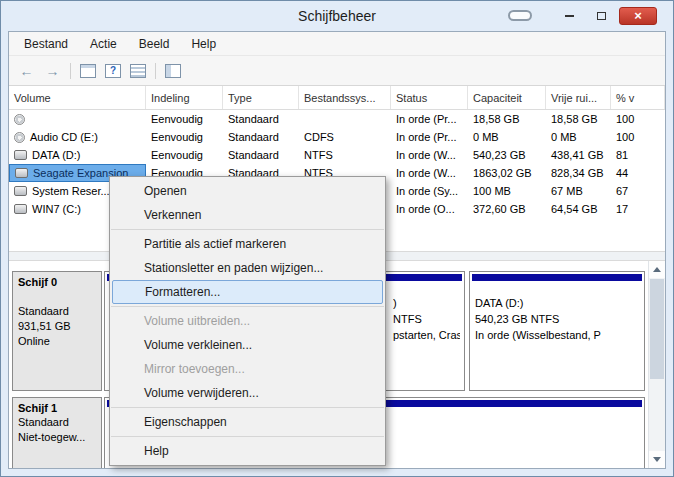  Describe the element at coordinates (507, 173) in the screenshot. I see `cell-capaciteit: 1863,02 GB` at that location.